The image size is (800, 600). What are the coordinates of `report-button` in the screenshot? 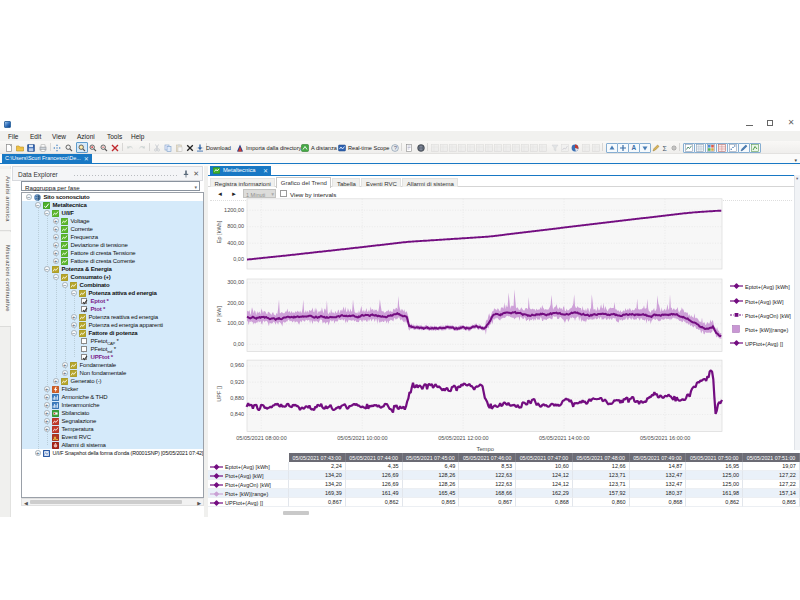 It's located at (409, 148).